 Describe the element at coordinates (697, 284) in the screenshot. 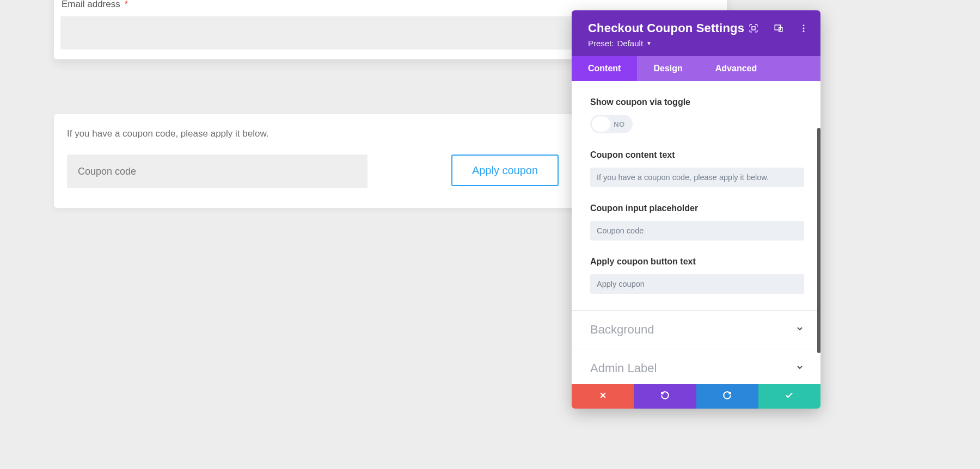

I see `button-text-input` at that location.